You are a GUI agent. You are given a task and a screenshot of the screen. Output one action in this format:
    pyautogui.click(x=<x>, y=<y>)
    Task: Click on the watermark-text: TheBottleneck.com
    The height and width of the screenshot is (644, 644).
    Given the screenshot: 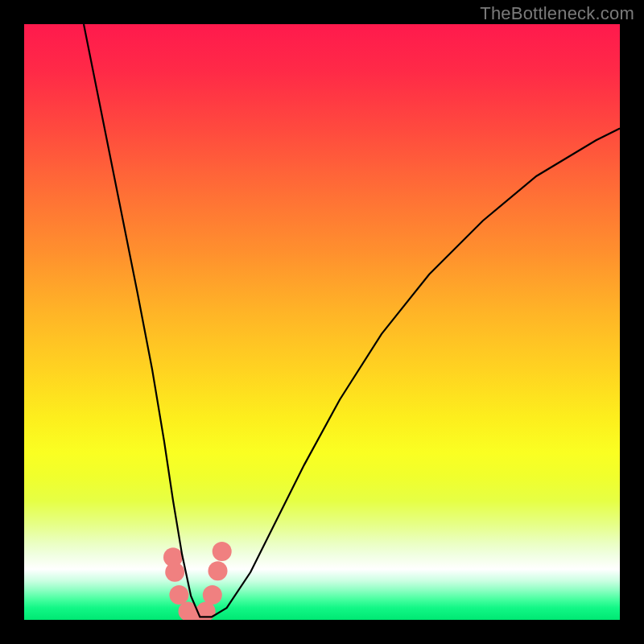 What is the action you would take?
    pyautogui.click(x=557, y=14)
    